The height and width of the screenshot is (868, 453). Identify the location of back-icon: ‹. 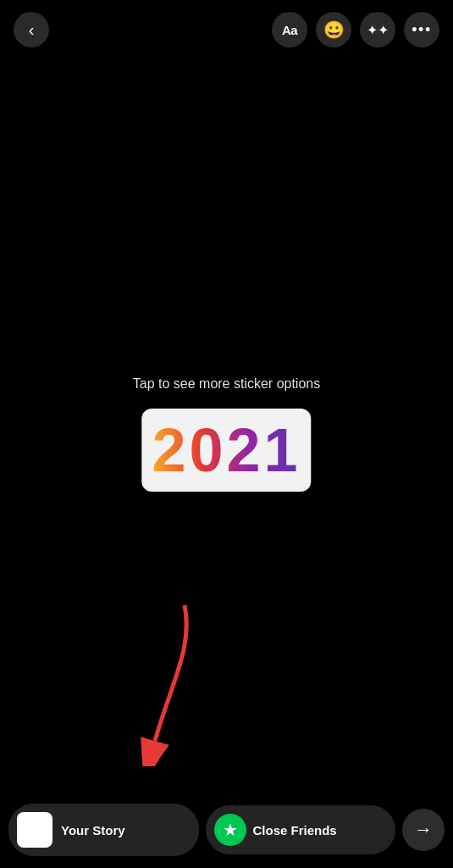
(32, 31).